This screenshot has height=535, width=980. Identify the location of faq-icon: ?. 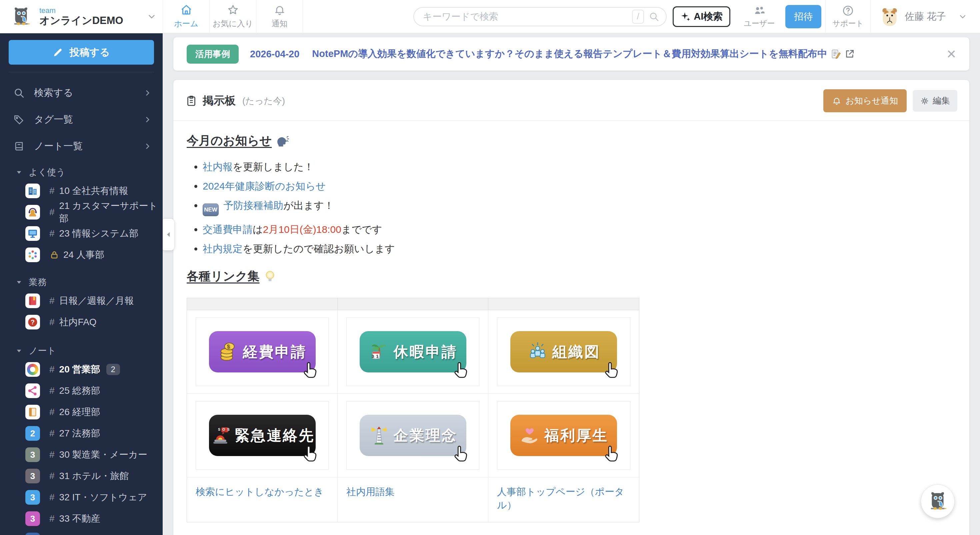
(33, 322).